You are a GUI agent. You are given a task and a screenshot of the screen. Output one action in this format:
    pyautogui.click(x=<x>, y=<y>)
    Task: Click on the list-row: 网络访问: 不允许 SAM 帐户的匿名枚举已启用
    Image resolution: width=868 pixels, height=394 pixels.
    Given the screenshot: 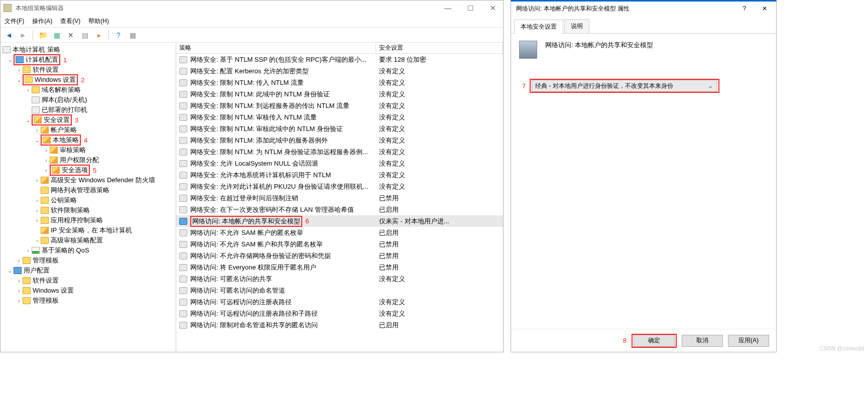 What is the action you would take?
    pyautogui.click(x=339, y=233)
    